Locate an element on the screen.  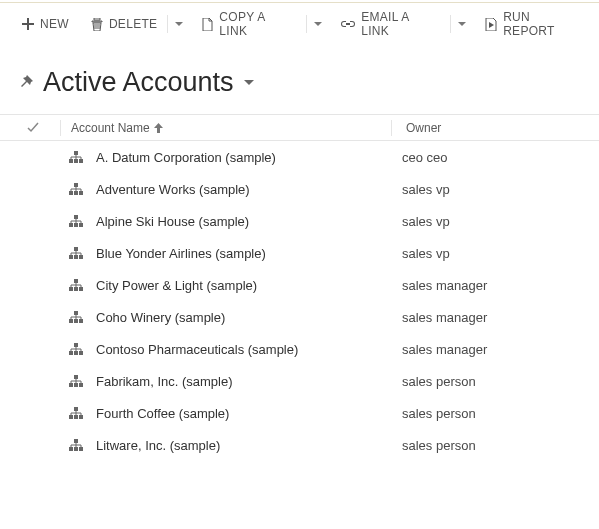
view-selector: Active Accounts is located at coordinates (148, 82).